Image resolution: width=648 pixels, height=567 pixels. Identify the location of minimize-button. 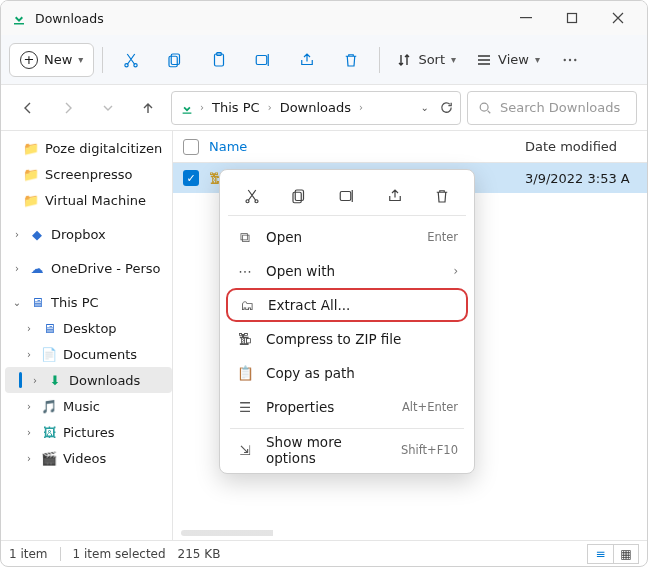
(526, 18).